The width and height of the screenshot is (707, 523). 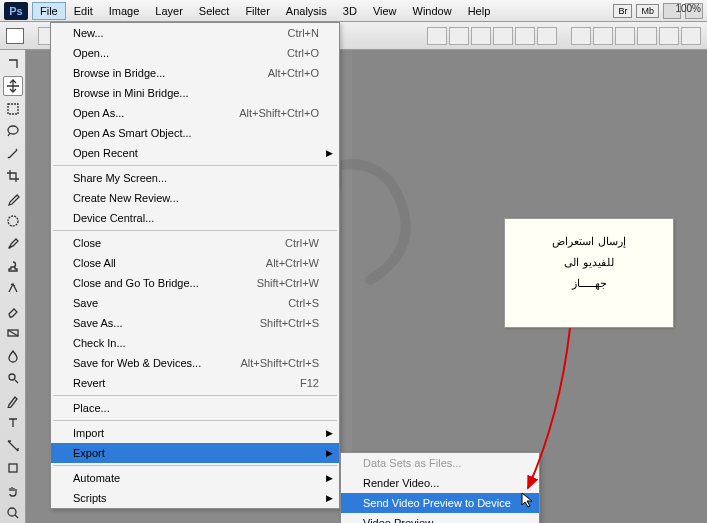 What do you see at coordinates (529, 500) in the screenshot?
I see `cursor-icon` at bounding box center [529, 500].